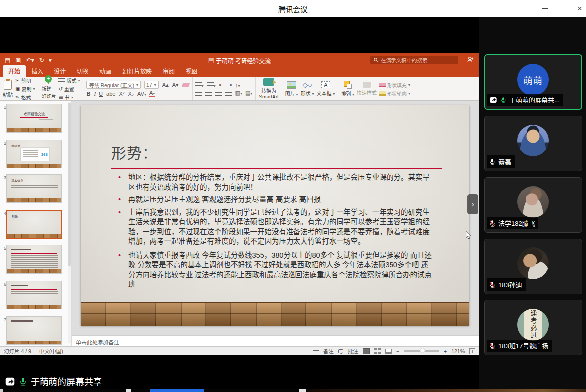 The image size is (586, 392). I want to click on indent-decrease-button: ⇤, so click(222, 85).